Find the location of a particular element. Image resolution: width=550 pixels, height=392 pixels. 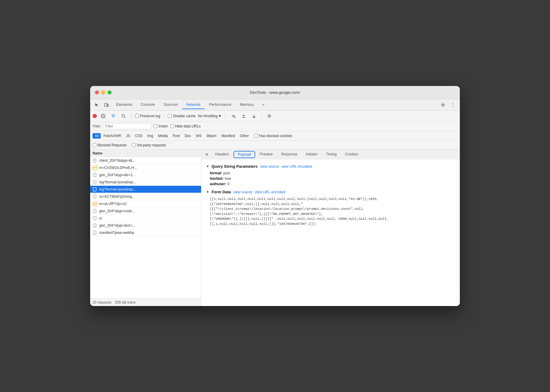

download-button is located at coordinates (254, 116).